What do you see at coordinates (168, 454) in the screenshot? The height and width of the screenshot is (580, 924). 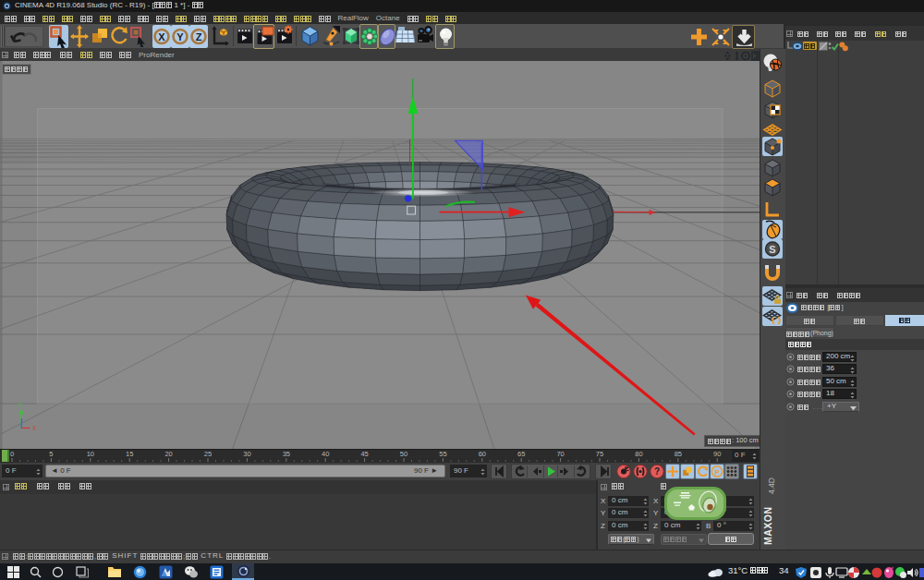 I see `svg-text: 20` at bounding box center [168, 454].